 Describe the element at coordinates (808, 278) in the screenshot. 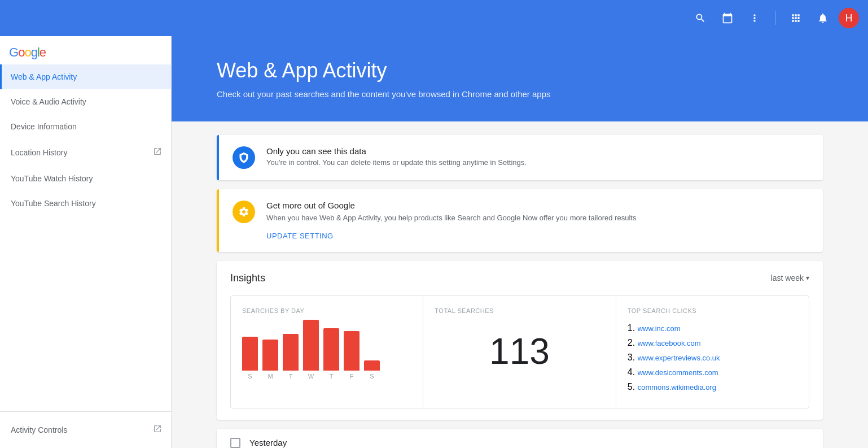

I see `chevron-down-icon: ▾` at that location.